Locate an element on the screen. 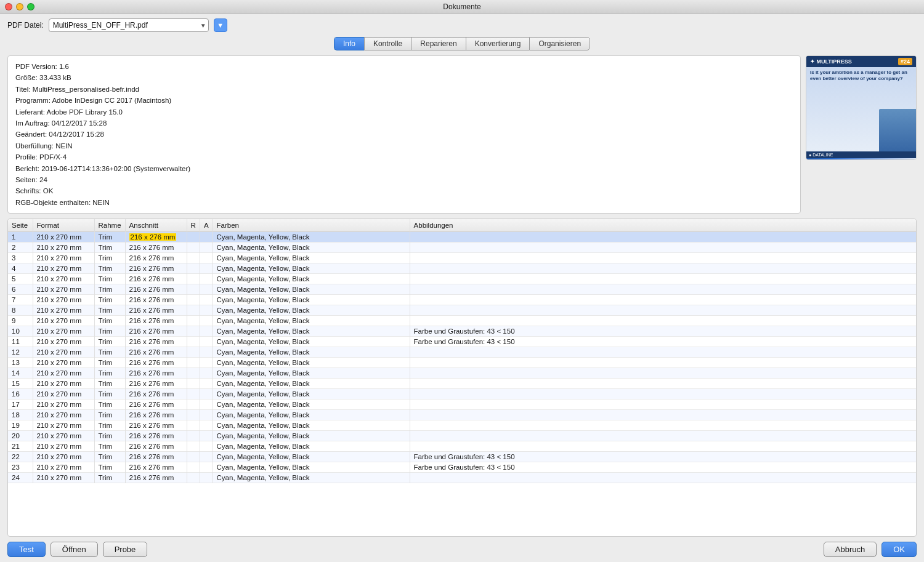 The width and height of the screenshot is (924, 562). tab-organisieren: Organisieren is located at coordinates (559, 44).